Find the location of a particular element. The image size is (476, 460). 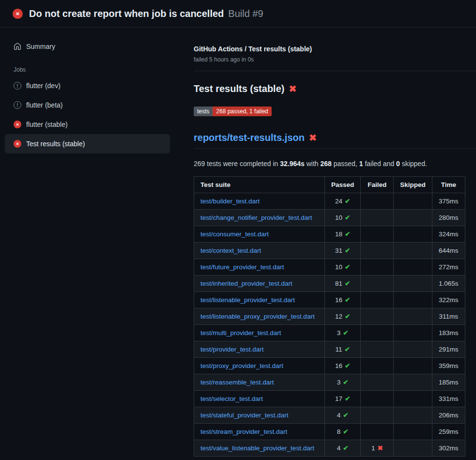

section-title: Test results (stable) ✖ is located at coordinates (335, 89).